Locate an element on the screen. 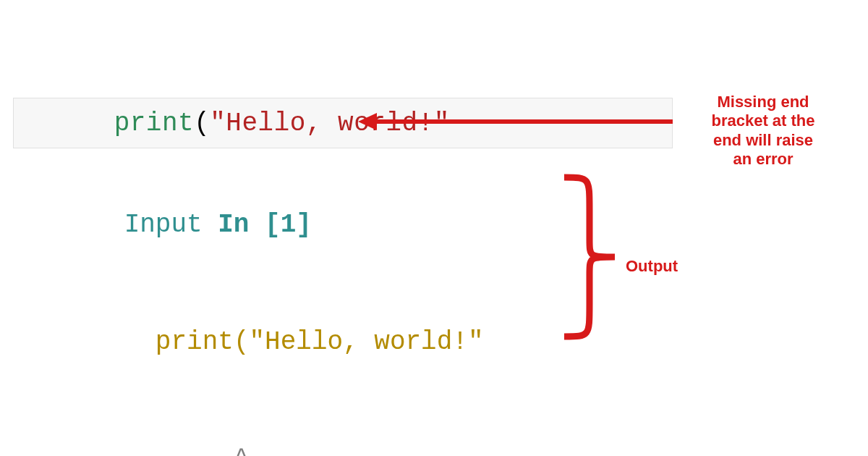  output-echo-indent is located at coordinates (140, 342).